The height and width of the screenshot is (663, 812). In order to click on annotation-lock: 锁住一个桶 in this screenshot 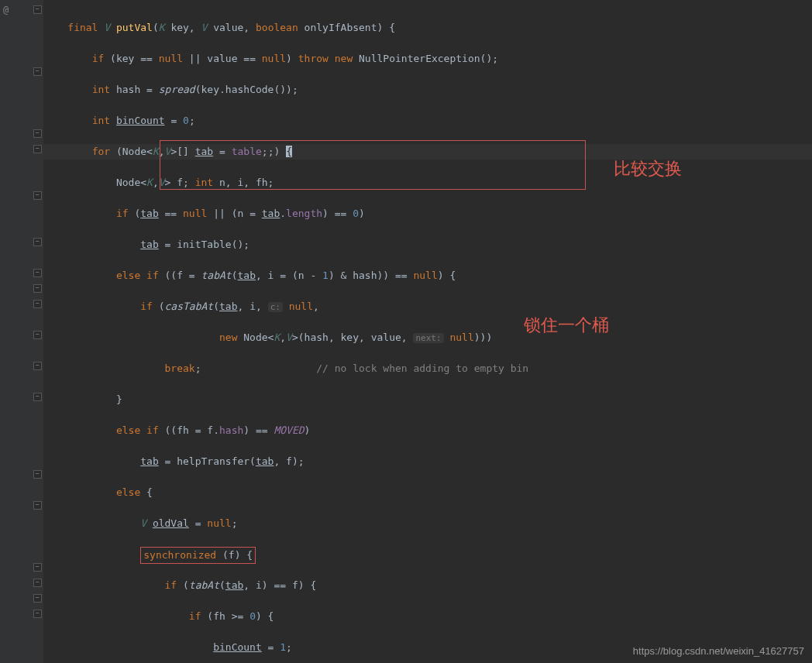, I will do `click(566, 325)`.